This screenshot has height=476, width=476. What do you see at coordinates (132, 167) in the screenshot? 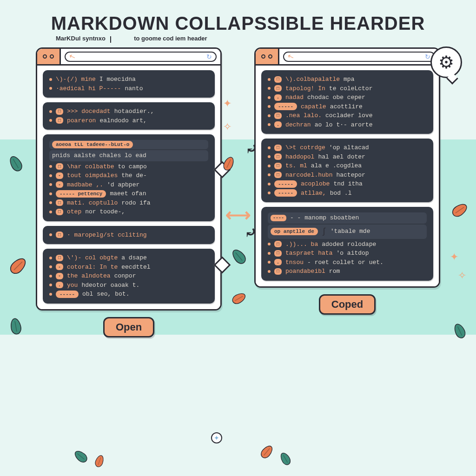
I see `code-token: to campo` at bounding box center [132, 167].